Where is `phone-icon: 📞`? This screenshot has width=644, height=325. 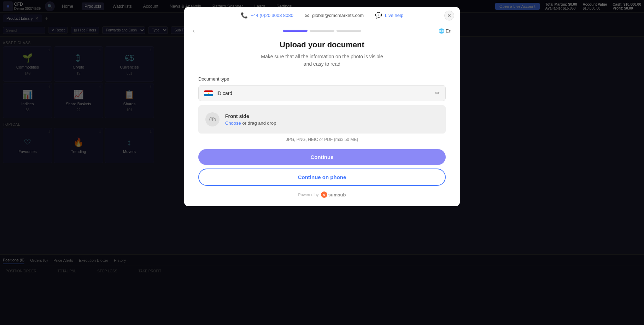
phone-icon: 📞 is located at coordinates (244, 16).